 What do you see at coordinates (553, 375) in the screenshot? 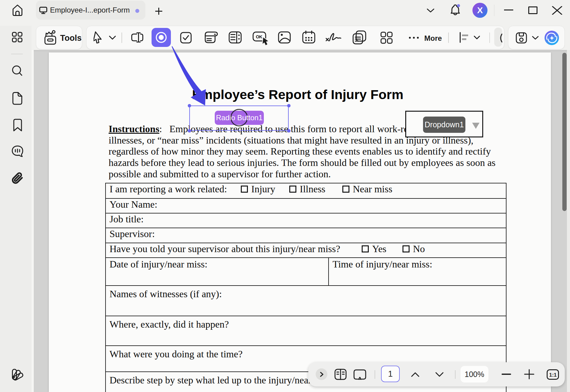
I see `svg-text: 1:1` at bounding box center [553, 375].